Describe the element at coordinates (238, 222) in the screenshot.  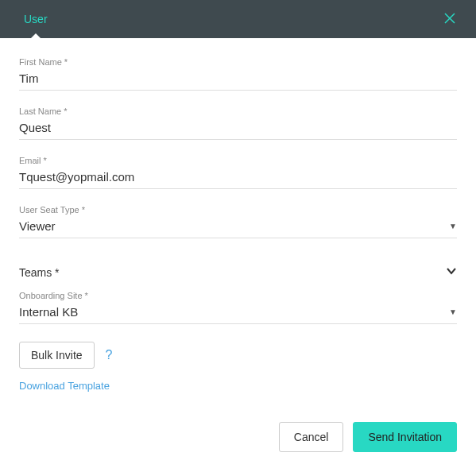
I see `seat-type-field: User Seat Type * Viewer ▼` at that location.